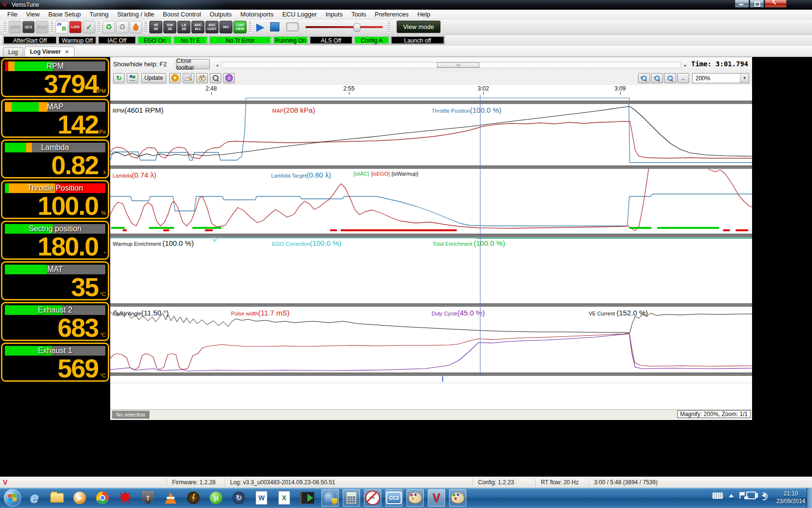 This screenshot has width=812, height=508. Describe the element at coordinates (351, 498) in the screenshot. I see `calculator-task` at that location.